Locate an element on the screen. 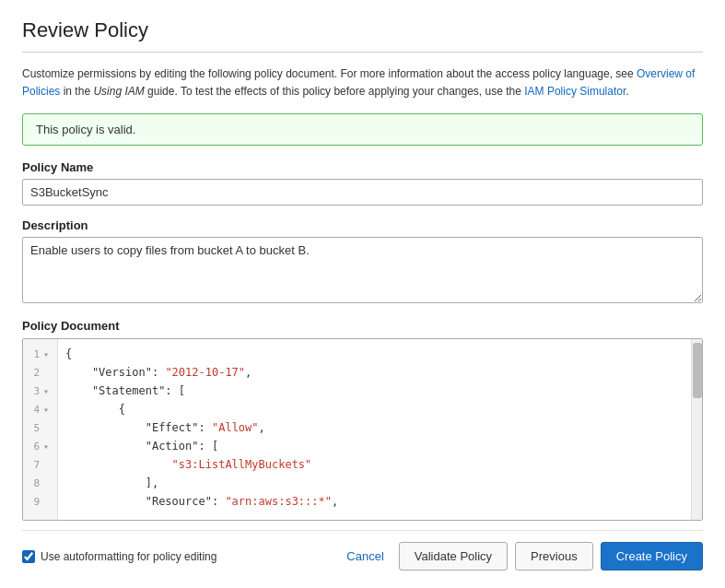 The height and width of the screenshot is (588, 725). string-value: "arn:aws:s3:::*" is located at coordinates (278, 501).